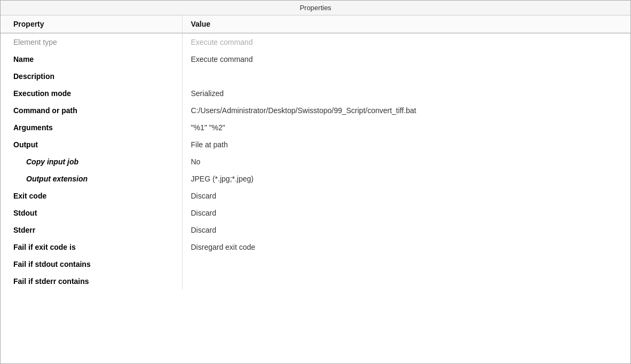 This screenshot has height=364, width=631. Describe the element at coordinates (91, 213) in the screenshot. I see `property-stdout: Stdout` at that location.